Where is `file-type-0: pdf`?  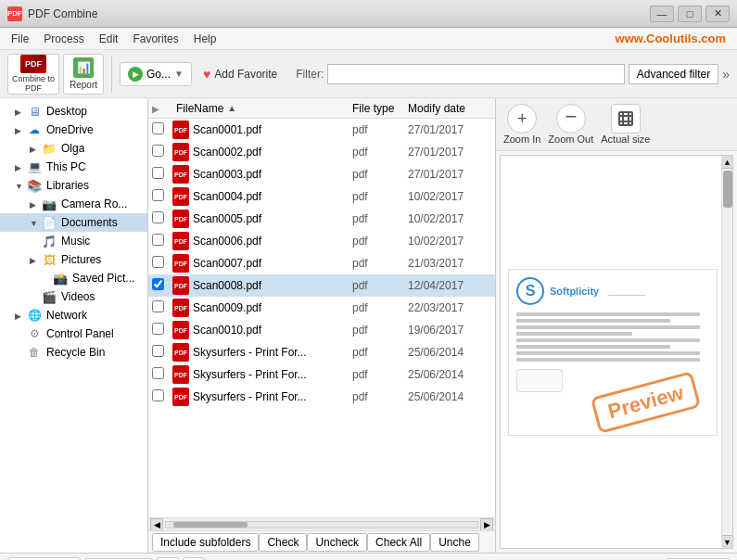 file-type-0: pdf is located at coordinates (380, 130).